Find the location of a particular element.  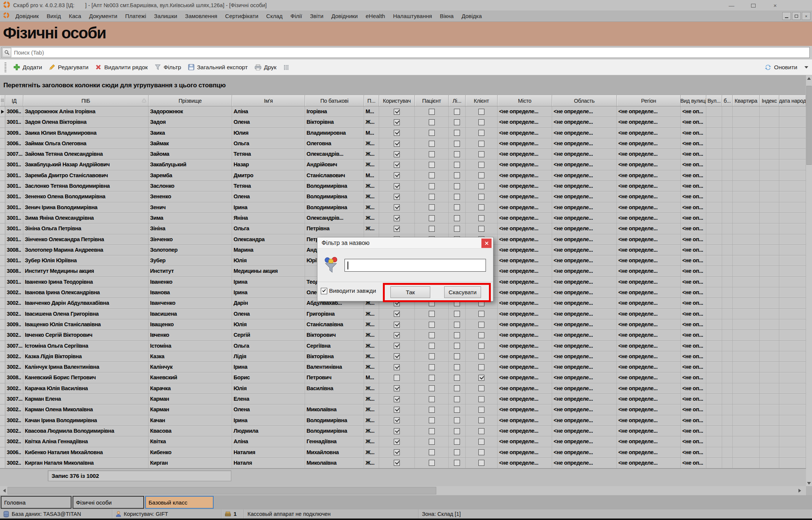

horizontal-scrollbar is located at coordinates (403, 491).